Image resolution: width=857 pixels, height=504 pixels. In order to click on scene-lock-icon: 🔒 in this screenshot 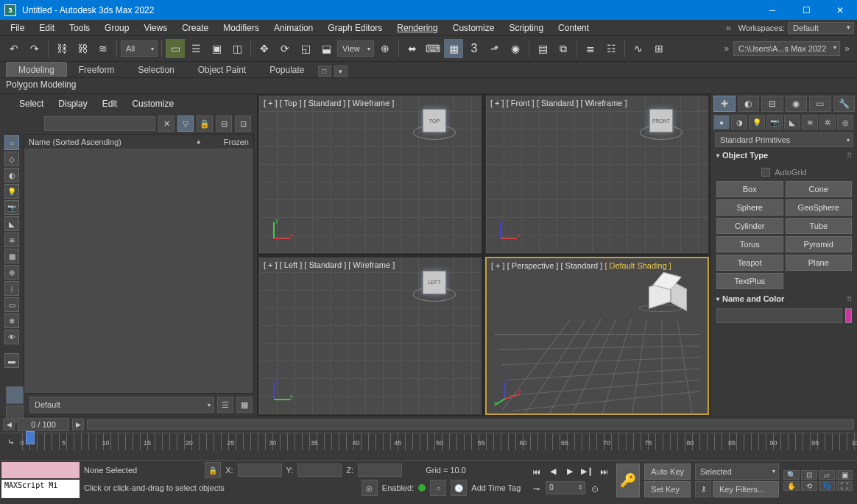, I will do `click(205, 124)`.